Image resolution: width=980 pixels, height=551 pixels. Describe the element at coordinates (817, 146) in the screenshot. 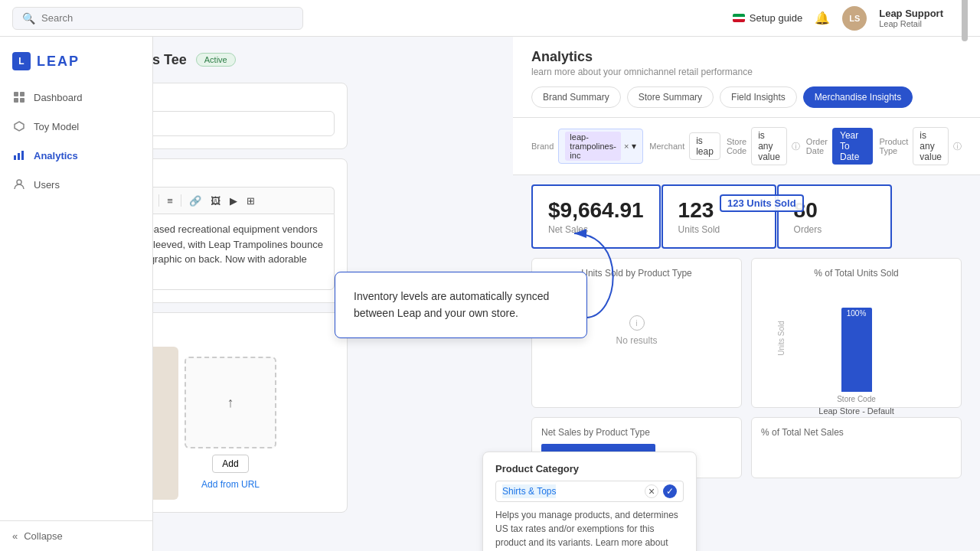

I see `filter-date-label: Order Date` at that location.